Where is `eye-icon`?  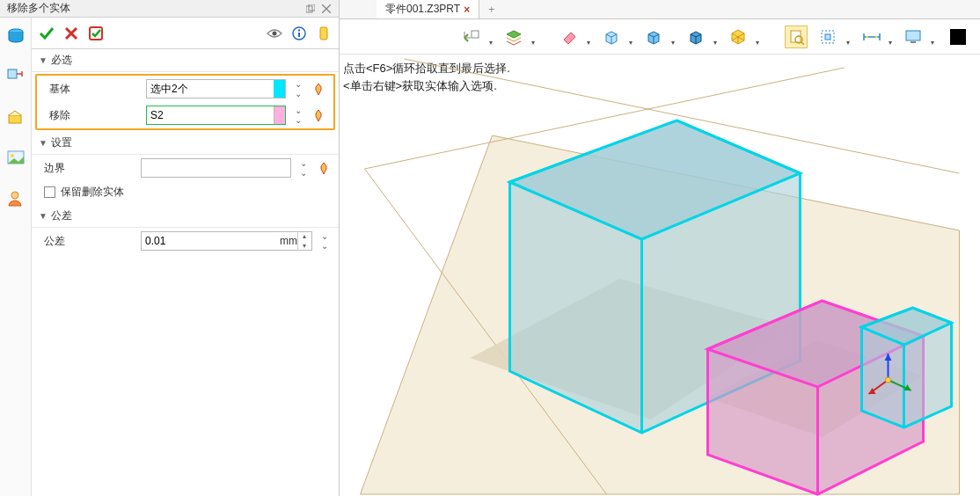 eye-icon is located at coordinates (274, 33).